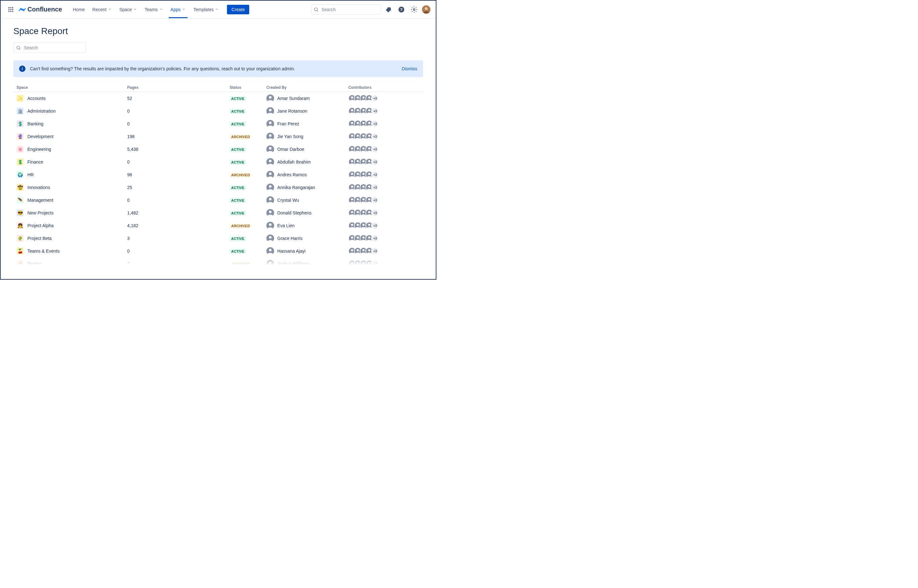 This screenshot has width=918, height=588. What do you see at coordinates (218, 226) in the screenshot?
I see `table-row: 👧Project Alpha4,182ARCHIVEDEva Lien+3` at bounding box center [218, 226].